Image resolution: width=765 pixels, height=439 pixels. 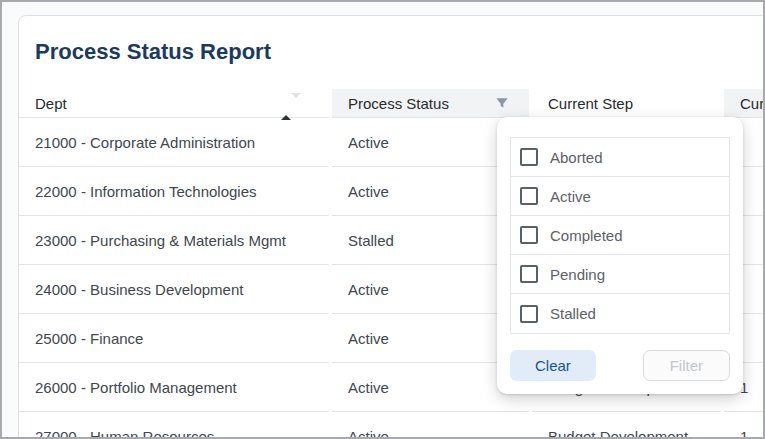 What do you see at coordinates (744, 426) in the screenshot?
I see `cell-extra: 1` at bounding box center [744, 426].